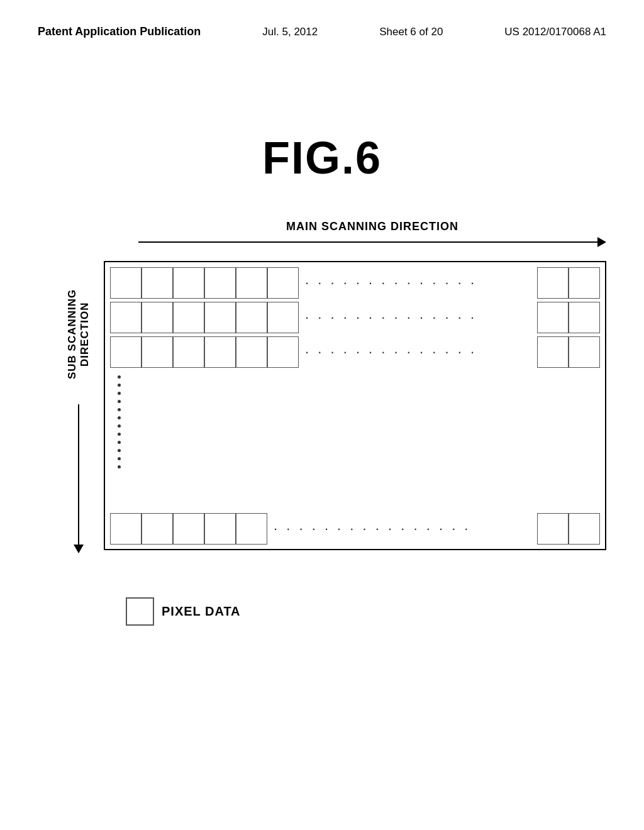 The height and width of the screenshot is (830, 644). I want to click on sub-scan-direction: SUB SCANNING DIRECTION, so click(79, 409).